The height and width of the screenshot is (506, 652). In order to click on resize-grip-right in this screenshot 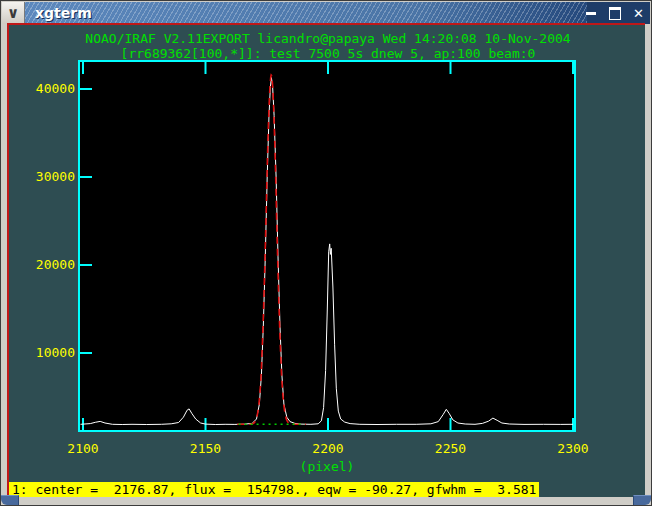, I will do `click(642, 500)`.